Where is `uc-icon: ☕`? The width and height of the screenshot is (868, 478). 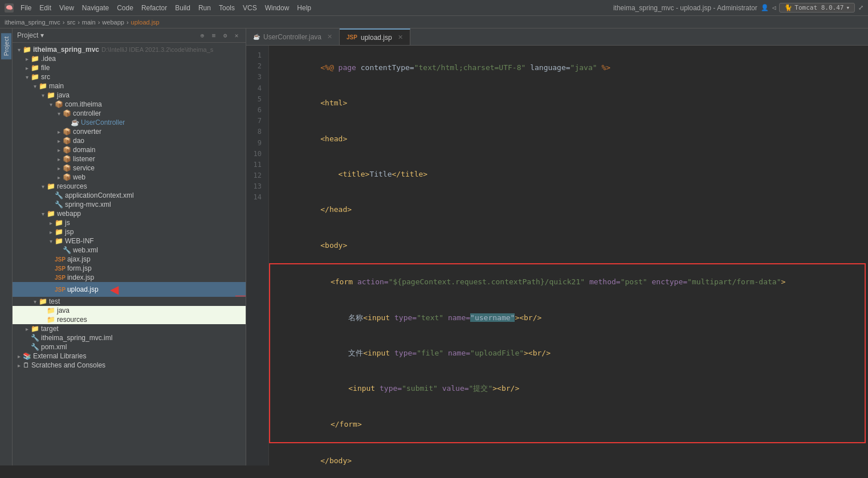
uc-icon: ☕ is located at coordinates (75, 122).